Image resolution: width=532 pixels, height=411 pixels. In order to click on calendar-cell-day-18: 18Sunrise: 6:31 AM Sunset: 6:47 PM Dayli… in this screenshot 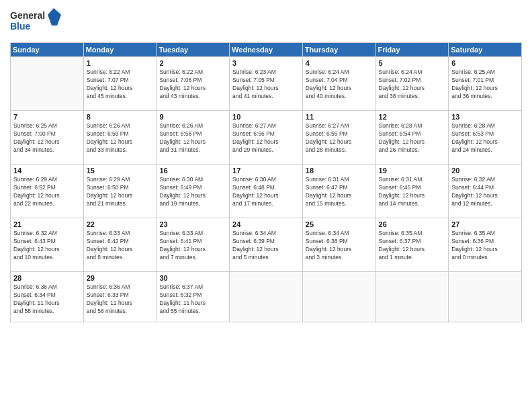, I will do `click(339, 191)`.